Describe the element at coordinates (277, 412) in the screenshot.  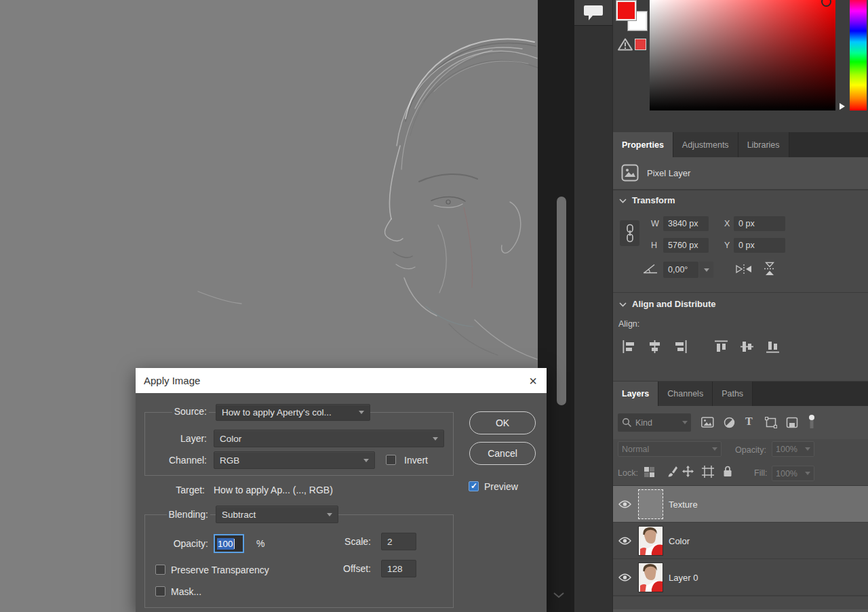
I see `source-value: How to apply Aperty's col...` at that location.